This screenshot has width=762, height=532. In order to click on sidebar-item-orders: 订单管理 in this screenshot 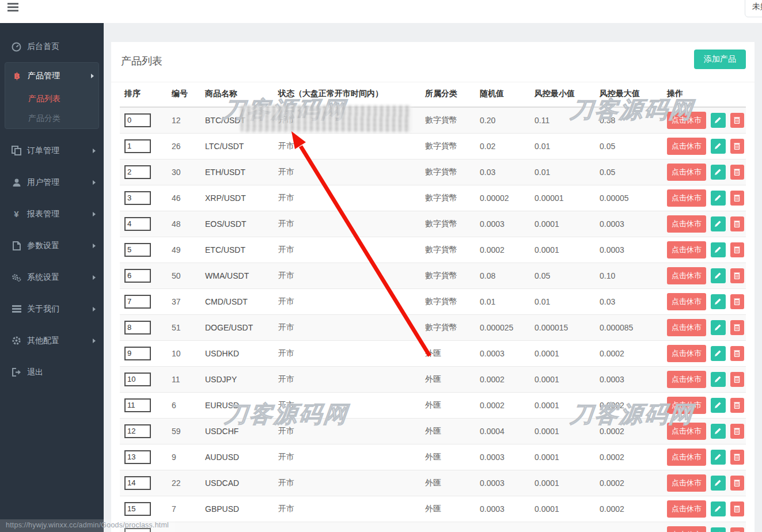, I will do `click(52, 151)`.